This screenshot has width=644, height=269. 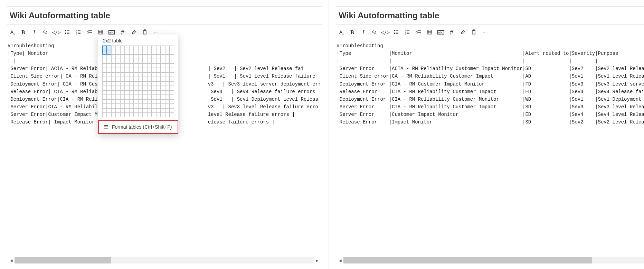 I want to click on table-picker-grid, so click(x=138, y=81).